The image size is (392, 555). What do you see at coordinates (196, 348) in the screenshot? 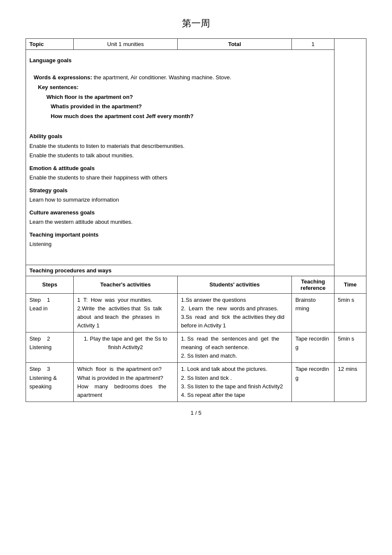
I see `table-row: Step 2 Listening 1. Play the tape and ge…` at bounding box center [196, 348].